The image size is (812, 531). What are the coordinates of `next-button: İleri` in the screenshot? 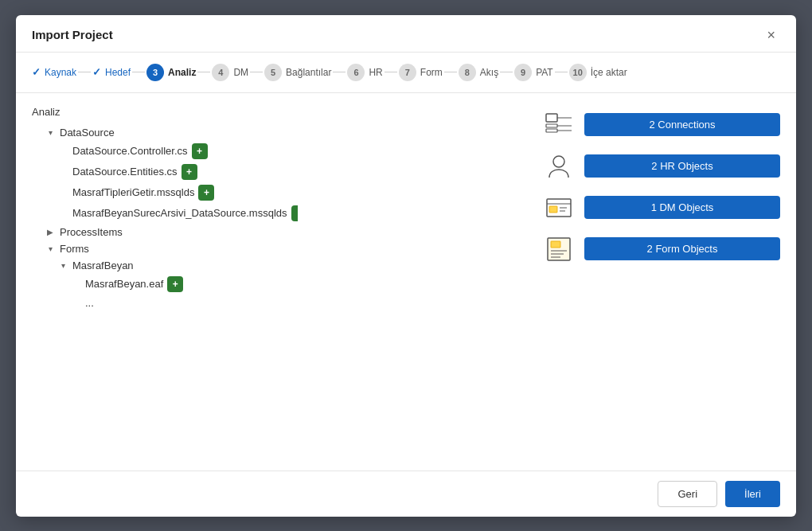 It's located at (753, 494).